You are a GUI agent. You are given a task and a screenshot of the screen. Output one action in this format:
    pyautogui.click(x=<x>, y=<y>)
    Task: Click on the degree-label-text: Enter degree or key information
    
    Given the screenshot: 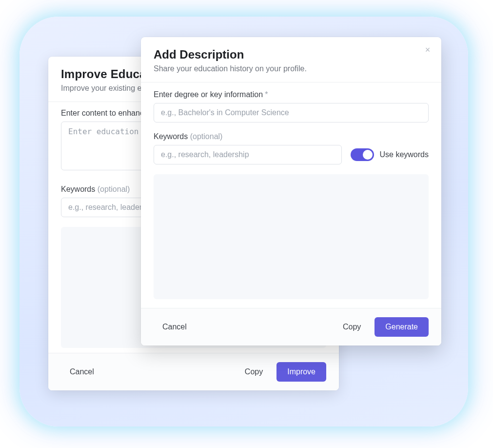 What is the action you would take?
    pyautogui.click(x=208, y=95)
    